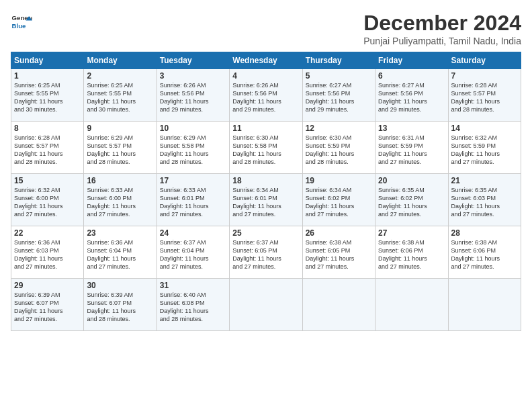  I want to click on calendar-cell: 25Sunrise: 6:37 AMSunset: 6:05 PMDayligh…, so click(266, 253).